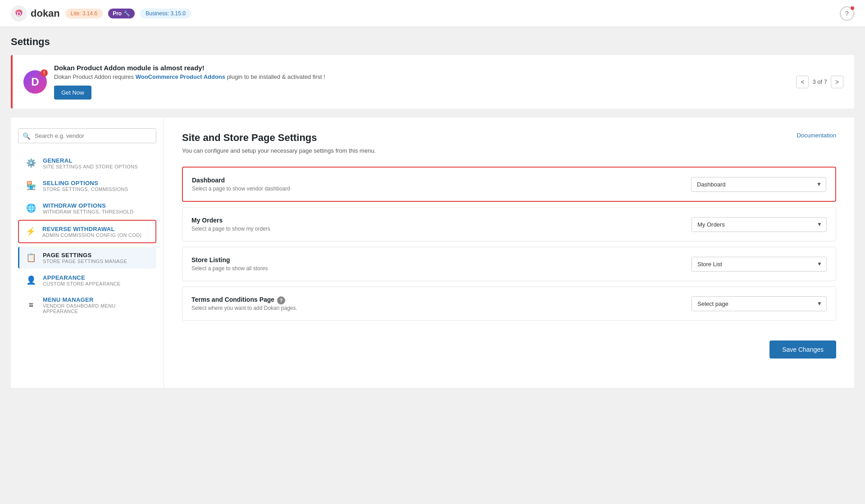 This screenshot has width=865, height=504. What do you see at coordinates (759, 304) in the screenshot?
I see `terms-select: Dashboard My Orders Store List Select pa…` at bounding box center [759, 304].